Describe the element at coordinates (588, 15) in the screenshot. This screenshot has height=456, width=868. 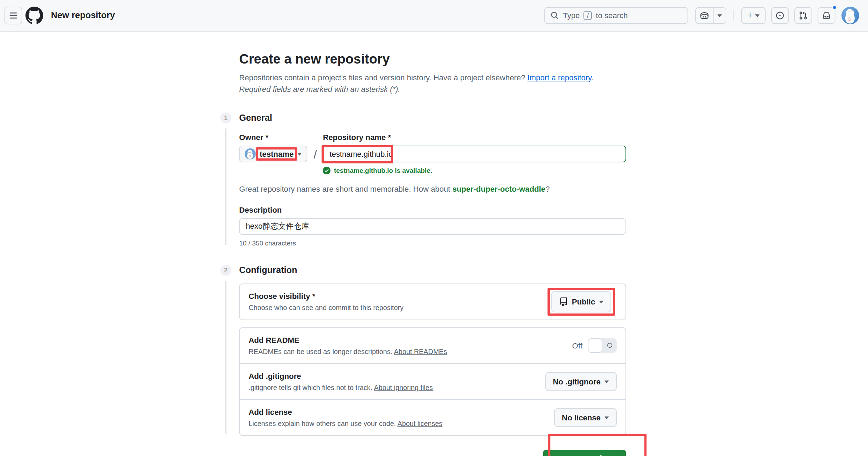
I see `slash-key-hint: /` at that location.